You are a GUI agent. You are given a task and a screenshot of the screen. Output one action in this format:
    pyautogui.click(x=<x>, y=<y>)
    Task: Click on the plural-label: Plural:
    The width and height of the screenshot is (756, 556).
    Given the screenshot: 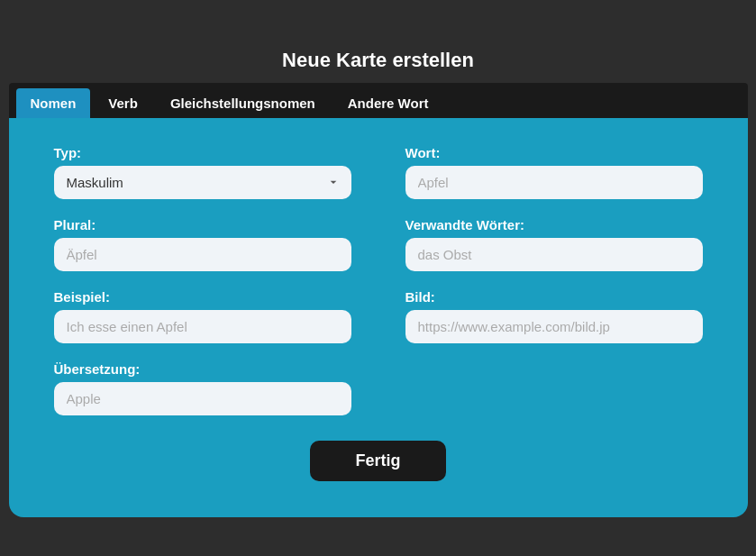 What is the action you would take?
    pyautogui.click(x=203, y=225)
    